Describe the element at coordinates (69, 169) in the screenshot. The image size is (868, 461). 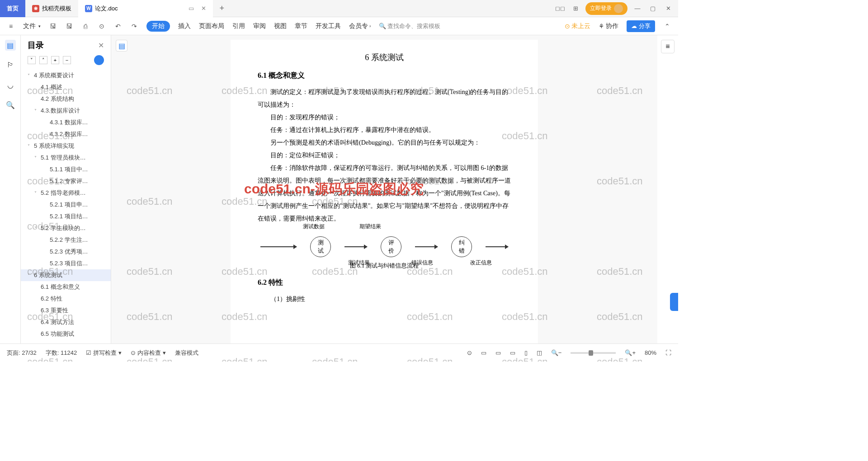
I see `toc-label: 5.1.1 项目中…` at that location.